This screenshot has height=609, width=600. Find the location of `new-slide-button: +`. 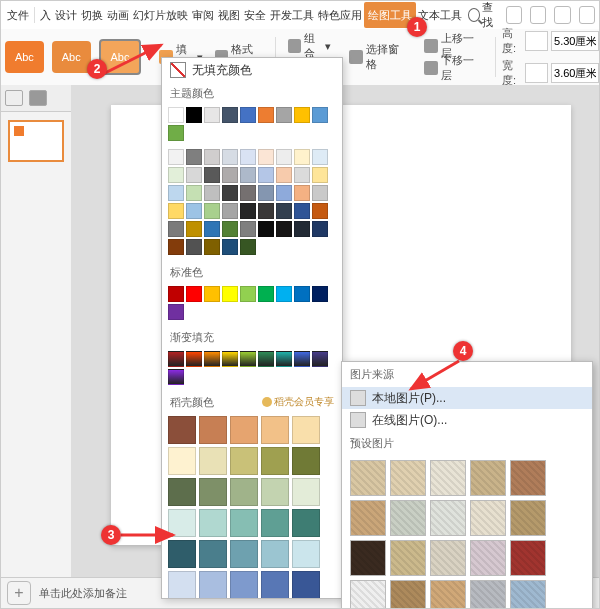

new-slide-button: + is located at coordinates (19, 593).